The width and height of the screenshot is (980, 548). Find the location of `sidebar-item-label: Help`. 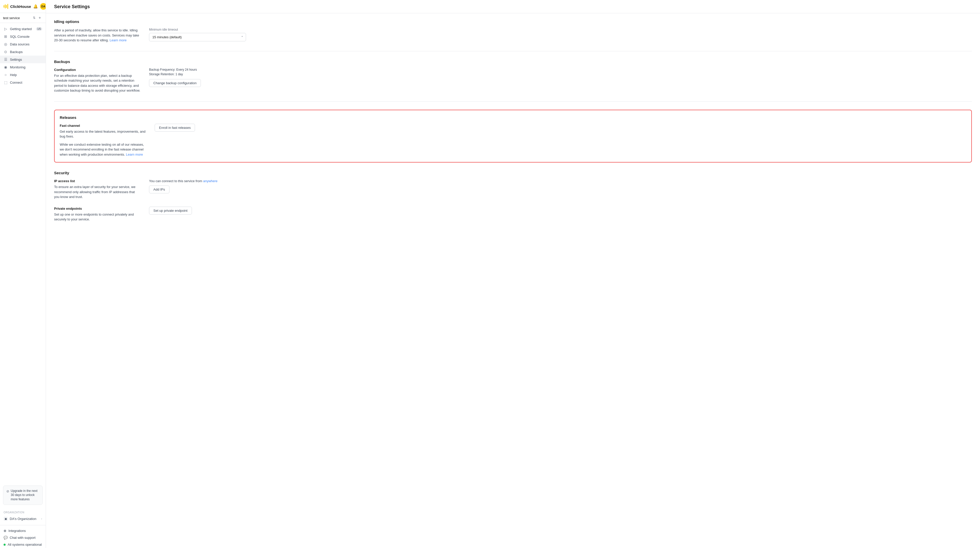

sidebar-item-label: Help is located at coordinates (13, 75).